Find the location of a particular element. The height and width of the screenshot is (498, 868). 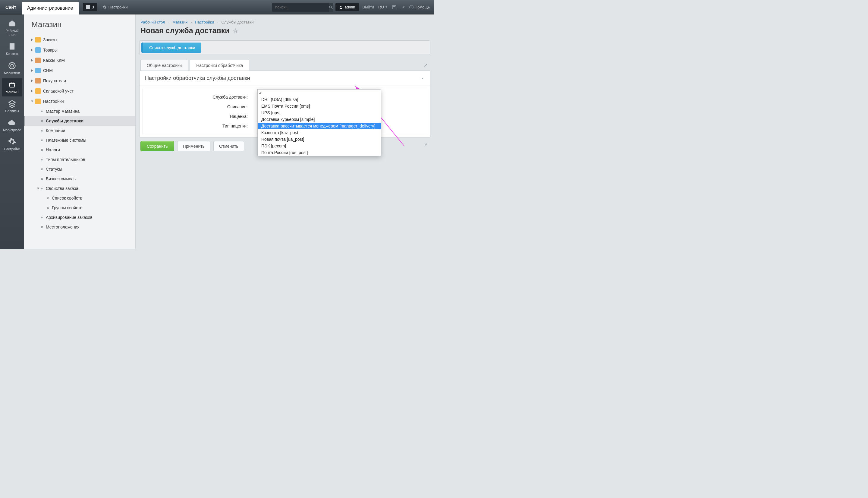

iconbar-label: Рабочий стол is located at coordinates (12, 33).